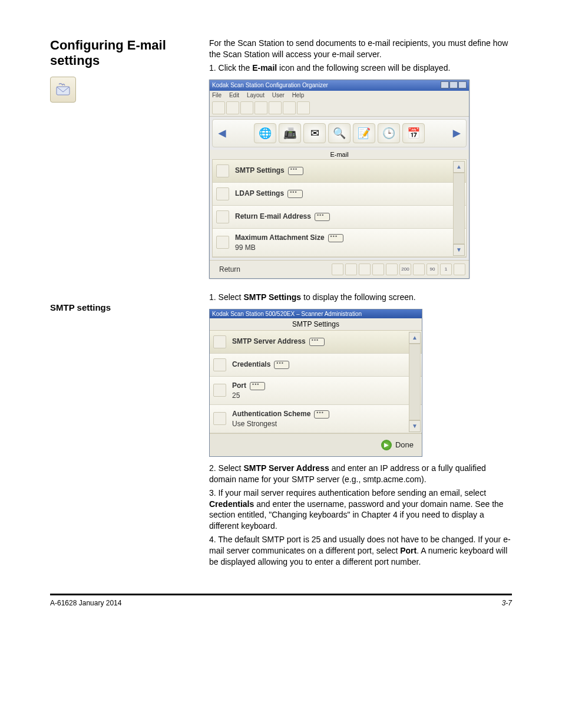 The height and width of the screenshot is (728, 562). I want to click on step-1: 1. Click the E-mail icon and the followi…, so click(361, 68).